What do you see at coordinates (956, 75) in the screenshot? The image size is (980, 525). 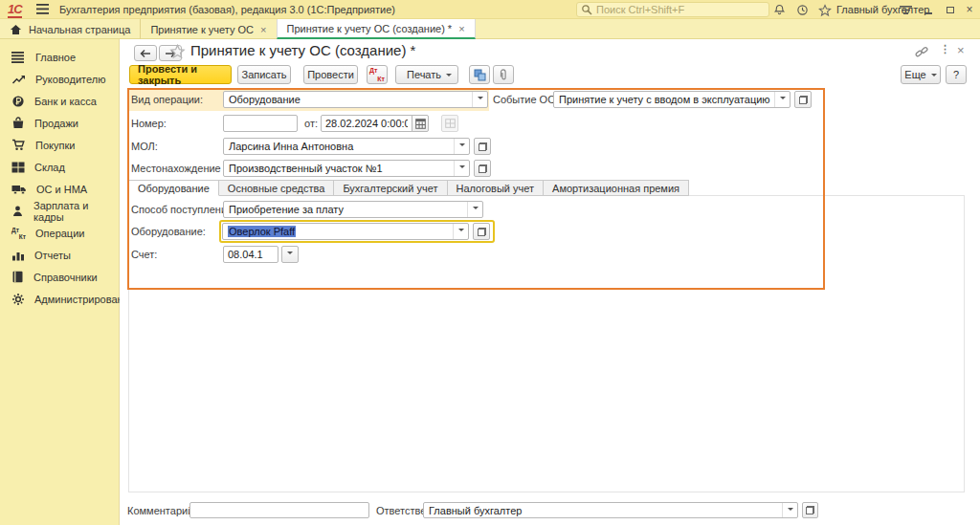 I see `help-button: ?` at bounding box center [956, 75].